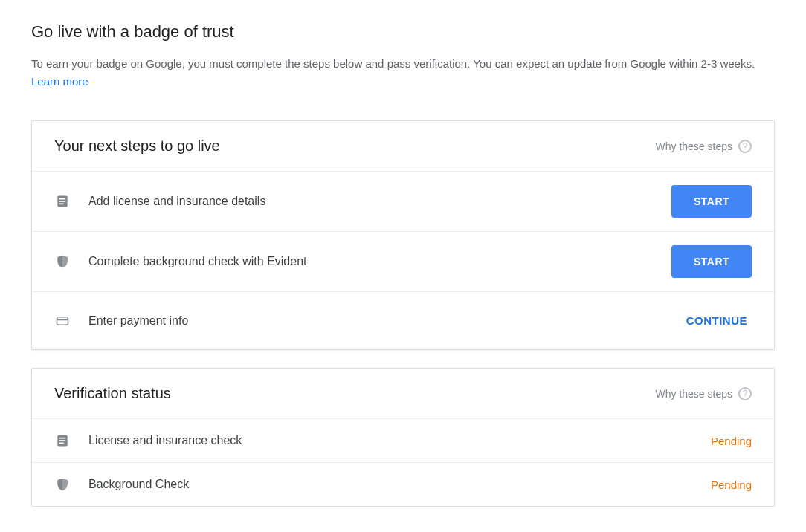 Image resolution: width=806 pixels, height=532 pixels. I want to click on step-row-background: Complete background check with Evident S…, so click(403, 262).